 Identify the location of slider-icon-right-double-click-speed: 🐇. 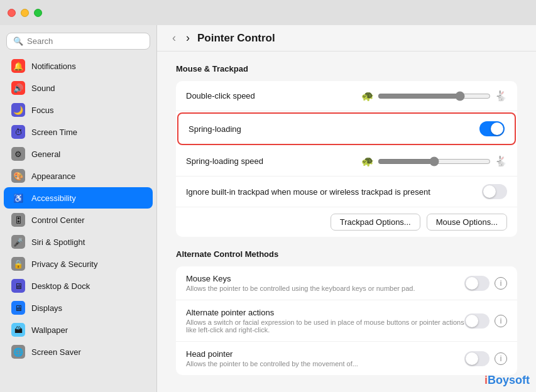
(501, 95).